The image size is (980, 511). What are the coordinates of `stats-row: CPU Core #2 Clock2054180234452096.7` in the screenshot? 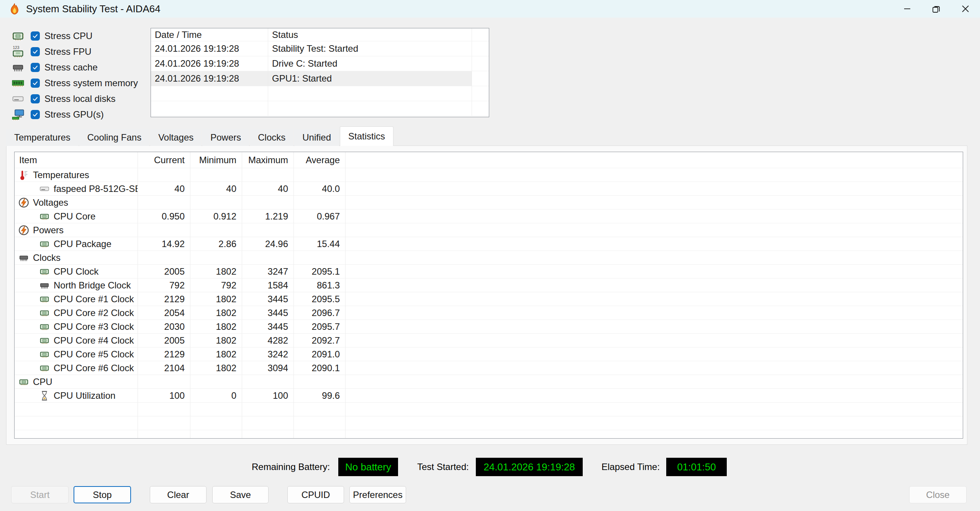 It's located at (489, 313).